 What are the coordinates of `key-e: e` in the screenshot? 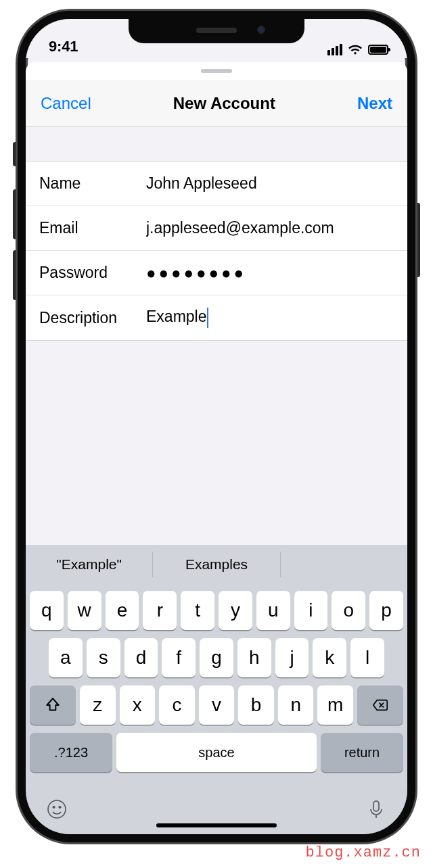 It's located at (122, 610).